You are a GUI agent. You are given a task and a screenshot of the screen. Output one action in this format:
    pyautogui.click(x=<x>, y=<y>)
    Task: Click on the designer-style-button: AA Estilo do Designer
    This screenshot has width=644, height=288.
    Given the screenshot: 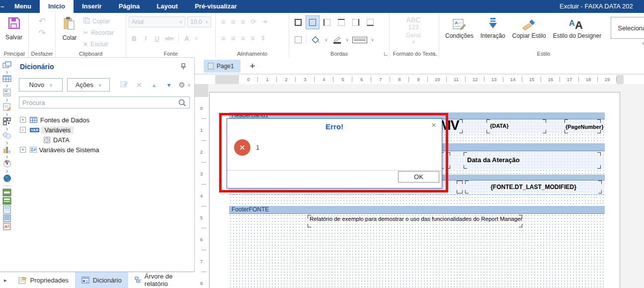 What is the action you would take?
    pyautogui.click(x=577, y=31)
    